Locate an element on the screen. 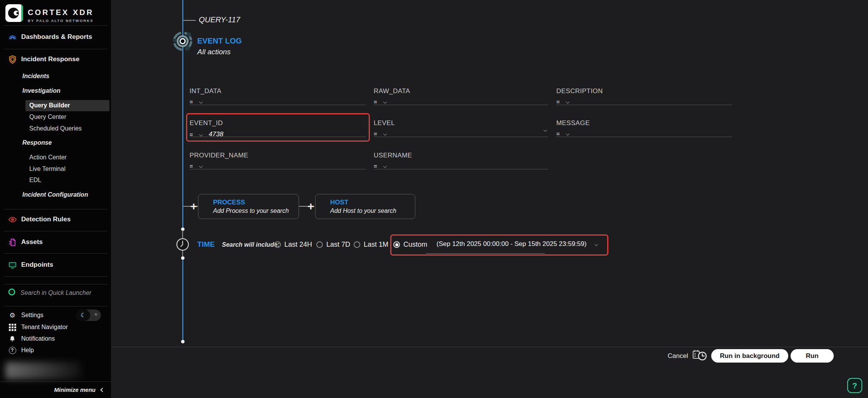  gear-icon: ⚙ is located at coordinates (12, 315).